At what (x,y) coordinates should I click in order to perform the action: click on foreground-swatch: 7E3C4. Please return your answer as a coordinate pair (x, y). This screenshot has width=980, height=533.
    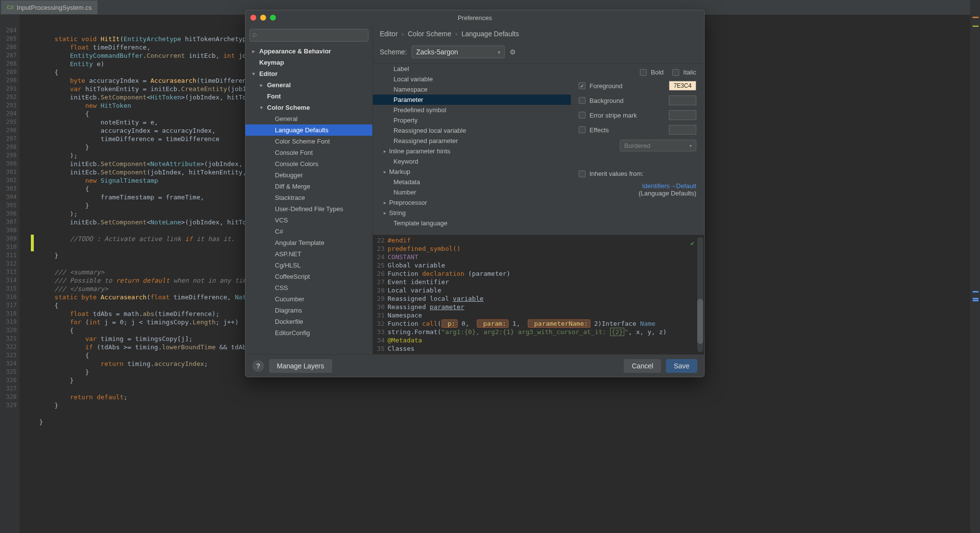
    Looking at the image, I should click on (683, 86).